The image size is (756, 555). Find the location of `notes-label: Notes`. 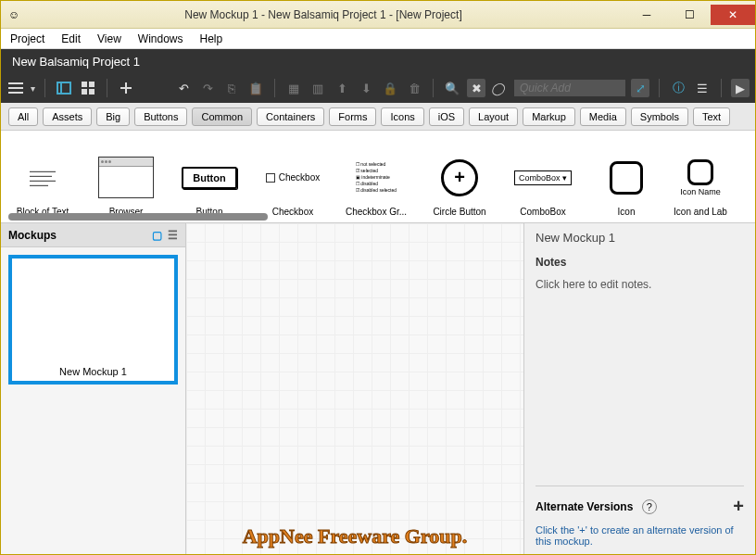

notes-label: Notes is located at coordinates (639, 262).